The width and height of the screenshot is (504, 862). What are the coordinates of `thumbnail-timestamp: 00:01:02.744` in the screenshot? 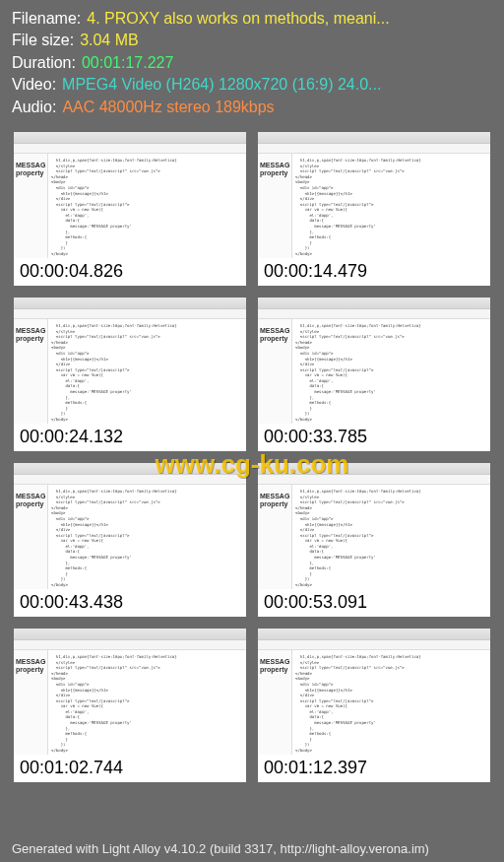 It's located at (130, 768).